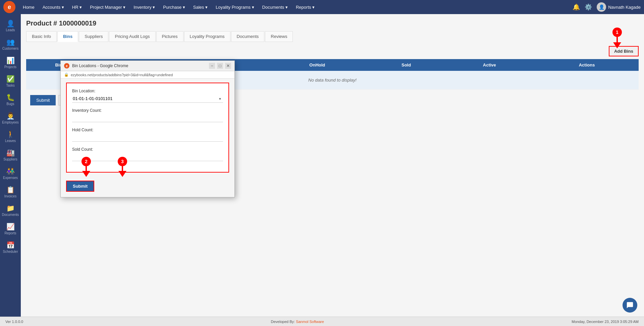 The width and height of the screenshot is (644, 326). What do you see at coordinates (10, 99) in the screenshot?
I see `sidebar-item-bugs: 🐛 Bugs` at bounding box center [10, 99].